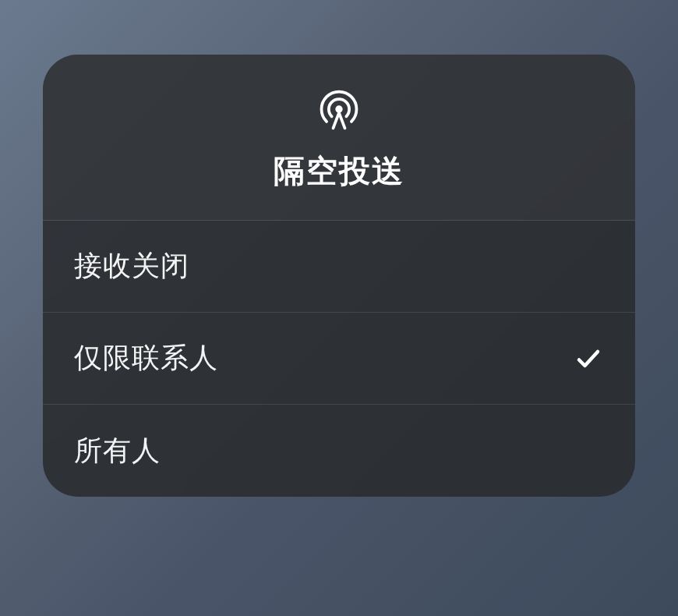  I want to click on option-receiving-off: 接收关闭, so click(339, 267).